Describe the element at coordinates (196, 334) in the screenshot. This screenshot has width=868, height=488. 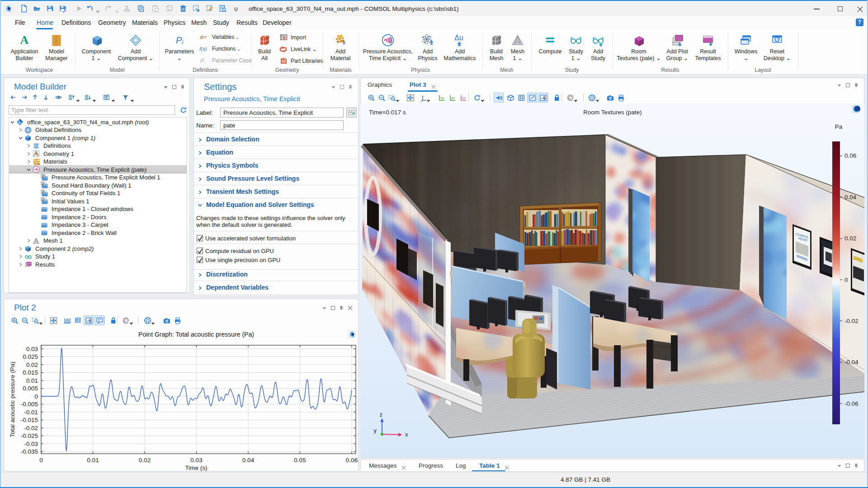
I see `svg-text:Point Graph: Total acoustic pr: Point Graph: Total acoustic pressure (Pa…` at that location.